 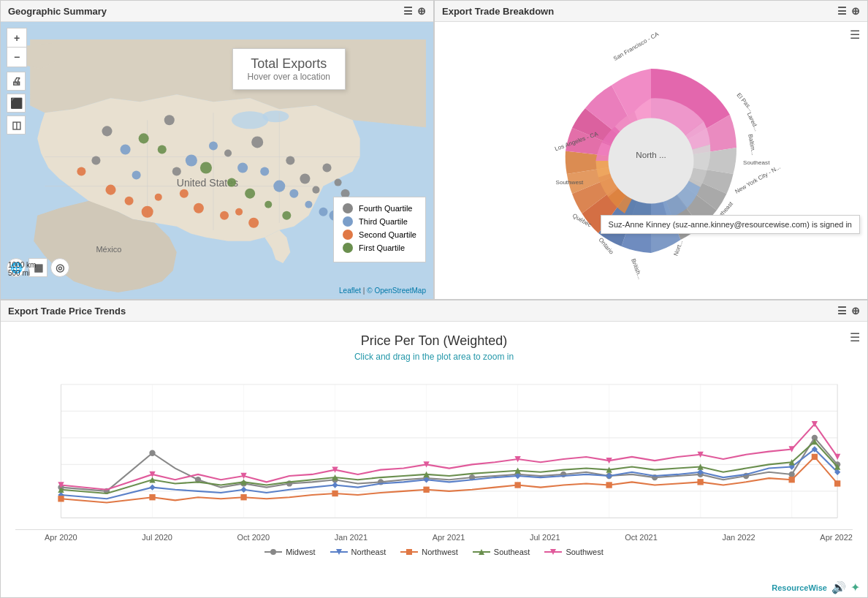 What do you see at coordinates (387, 235) in the screenshot?
I see `second-quartile-label: Second Quartile` at bounding box center [387, 235].